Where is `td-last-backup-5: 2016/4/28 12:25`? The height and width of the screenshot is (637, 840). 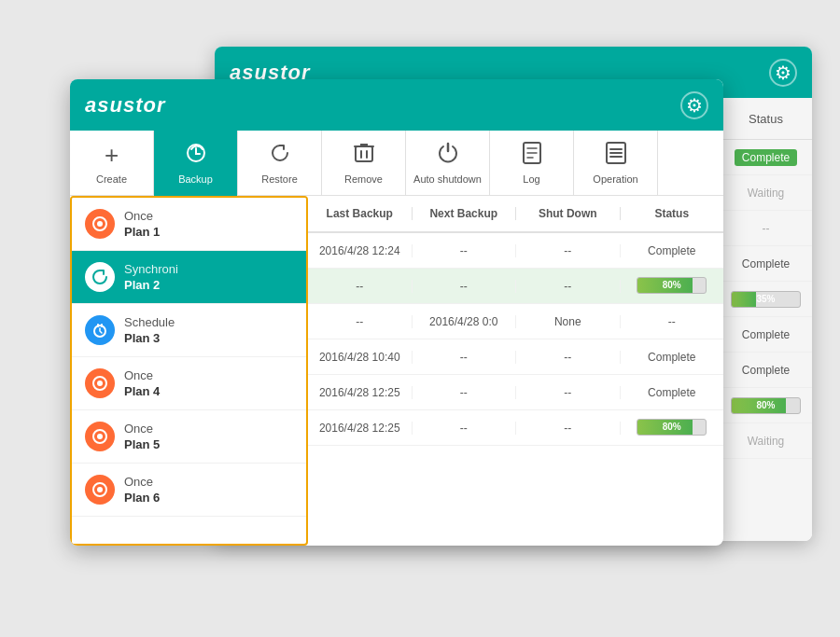
td-last-backup-5: 2016/4/28 12:25 is located at coordinates (360, 393).